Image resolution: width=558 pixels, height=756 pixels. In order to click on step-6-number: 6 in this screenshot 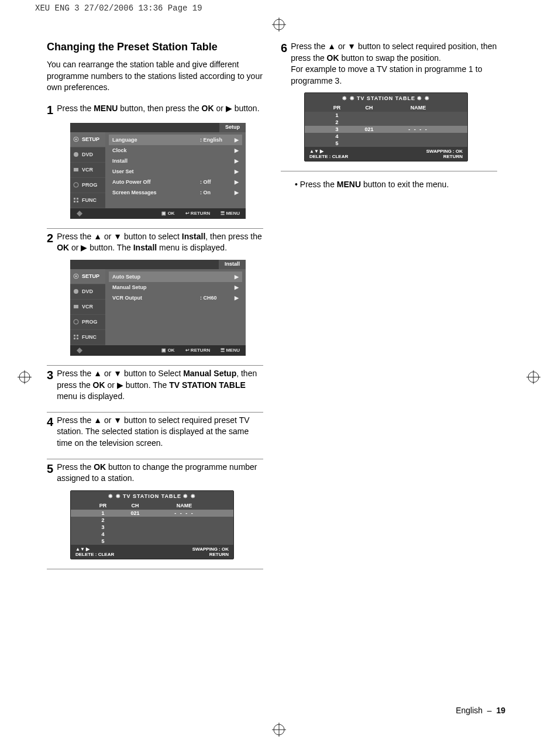, I will do `click(284, 48)`.